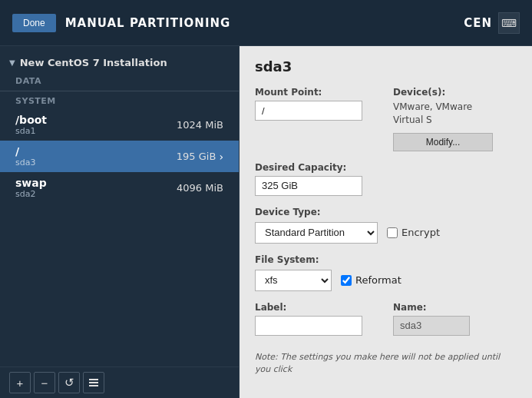 Image resolution: width=532 pixels, height=398 pixels. What do you see at coordinates (477, 23) in the screenshot?
I see `header-right-title: CEN` at bounding box center [477, 23].